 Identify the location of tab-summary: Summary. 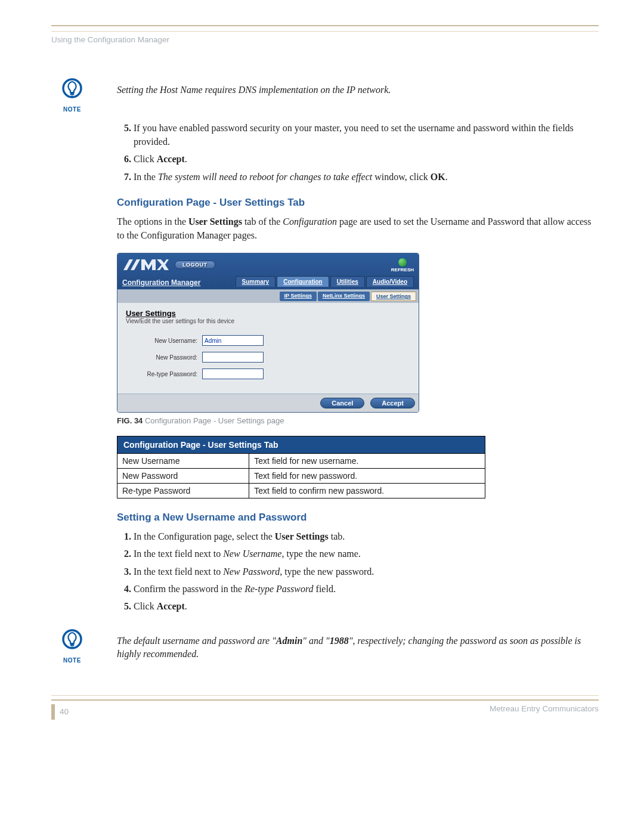
(256, 281).